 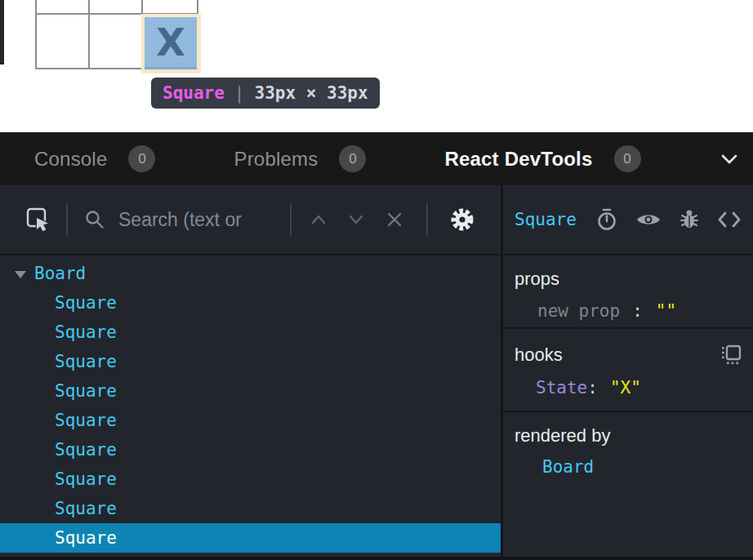 What do you see at coordinates (312, 93) in the screenshot?
I see `tooltip-dimensions: 33px × 33px` at bounding box center [312, 93].